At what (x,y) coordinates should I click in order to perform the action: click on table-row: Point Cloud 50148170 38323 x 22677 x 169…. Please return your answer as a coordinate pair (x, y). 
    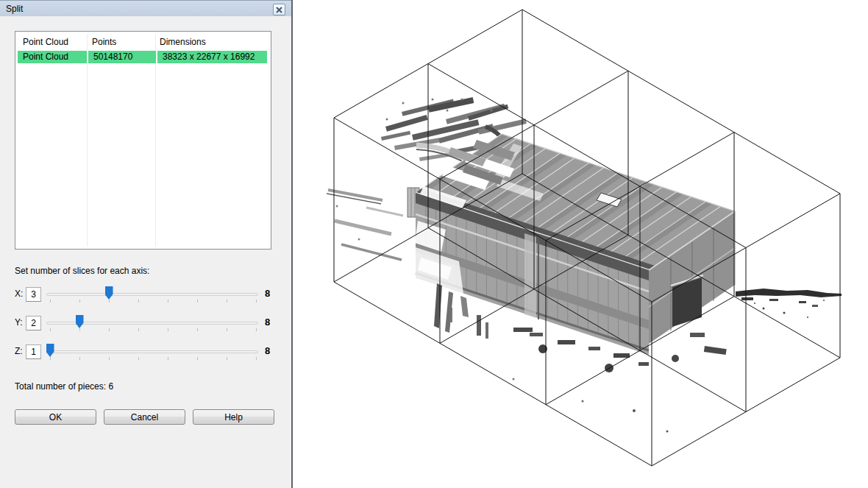
    Looking at the image, I should click on (143, 57).